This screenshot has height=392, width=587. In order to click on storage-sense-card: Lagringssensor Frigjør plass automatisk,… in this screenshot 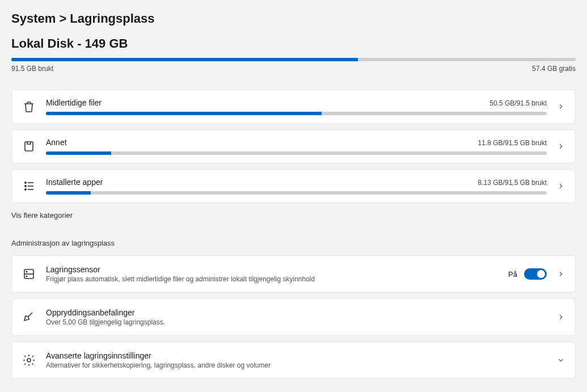, I will do `click(294, 274)`.